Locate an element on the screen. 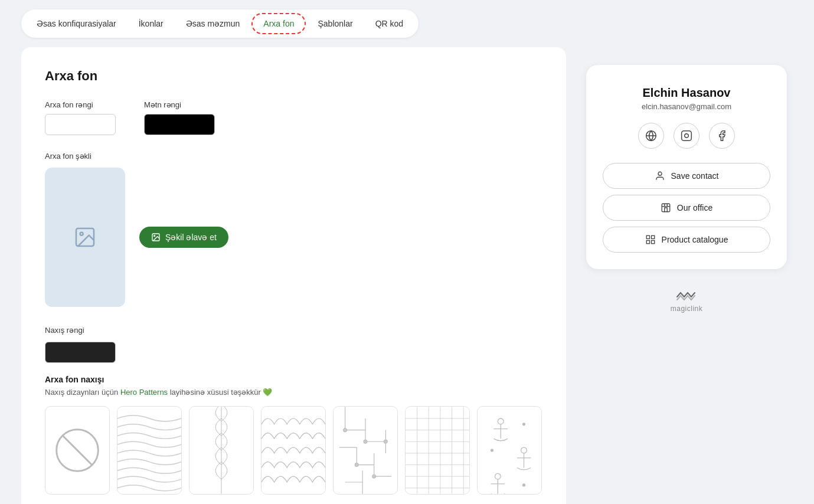 Image resolution: width=814 pixels, height=504 pixels. pattern-card-scallop is located at coordinates (293, 450).